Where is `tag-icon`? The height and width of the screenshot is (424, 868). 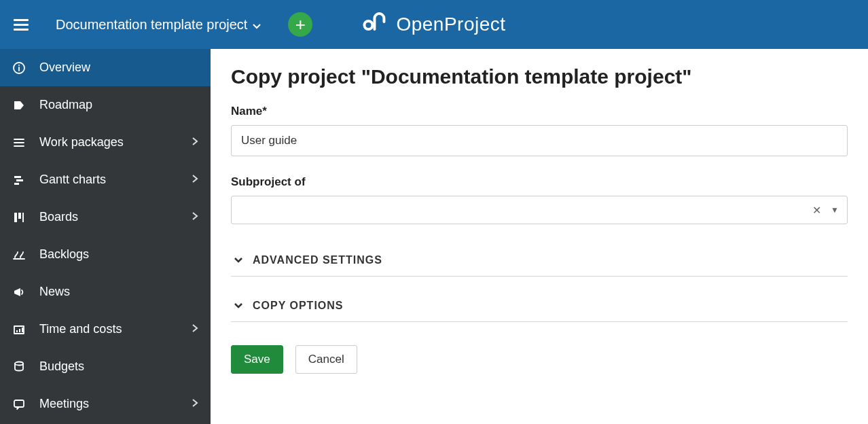
tag-icon is located at coordinates (21, 105).